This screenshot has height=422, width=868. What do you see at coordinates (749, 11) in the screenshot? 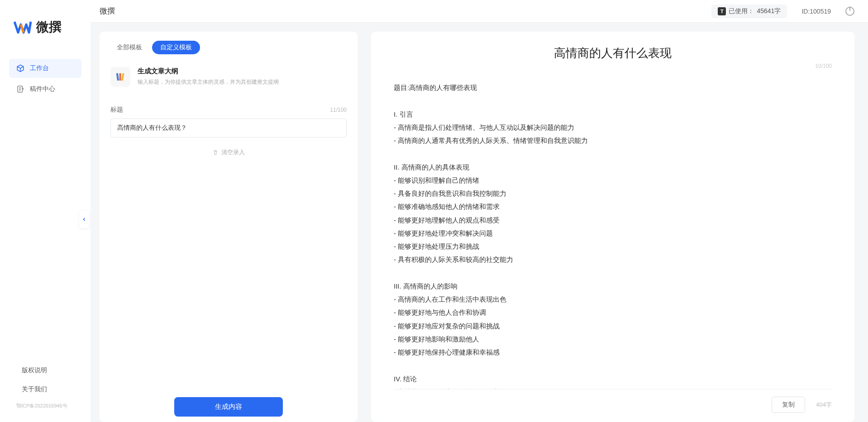
I see `usage-badge: T 已使用： 45641字` at bounding box center [749, 11].